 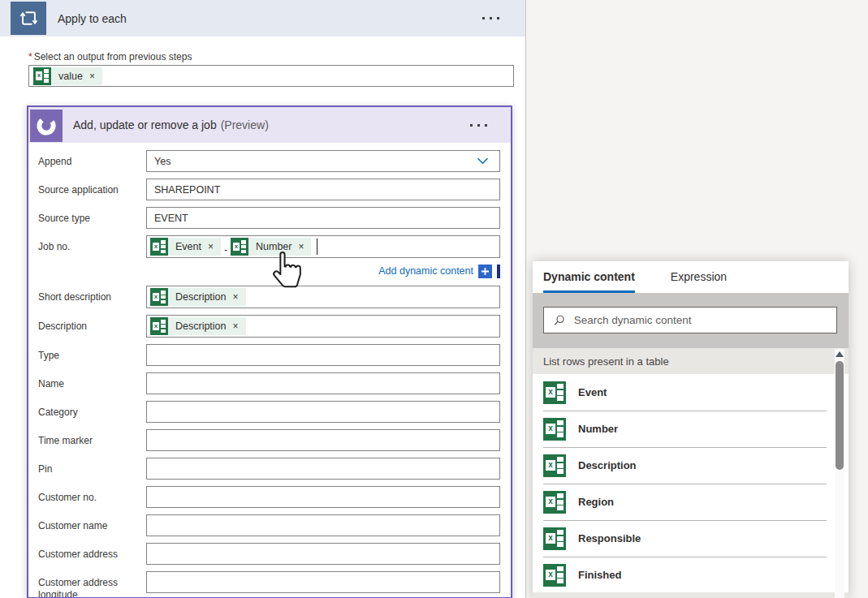 What do you see at coordinates (323, 440) in the screenshot?
I see `time-marker-input` at bounding box center [323, 440].